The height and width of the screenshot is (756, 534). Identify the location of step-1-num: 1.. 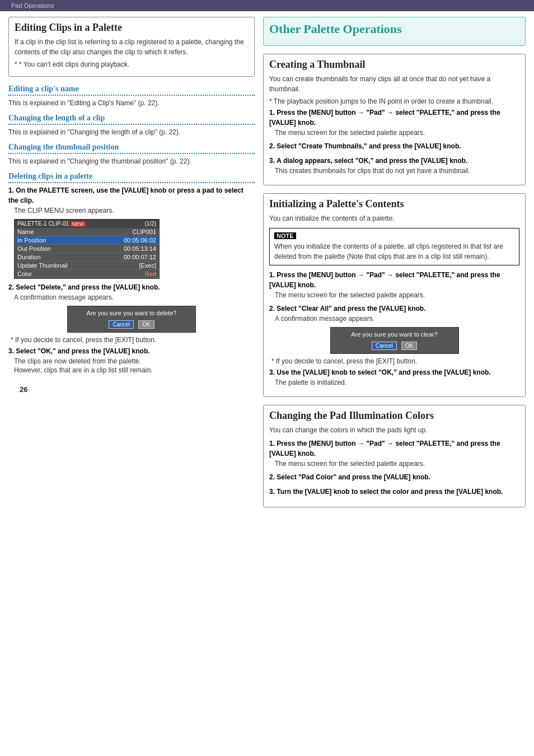
(11, 190).